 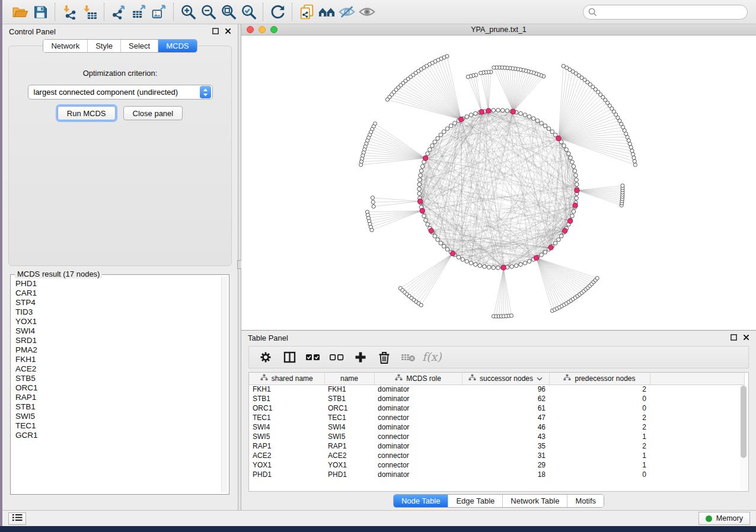 What do you see at coordinates (177, 46) in the screenshot?
I see `tab-mcds: MCDS` at bounding box center [177, 46].